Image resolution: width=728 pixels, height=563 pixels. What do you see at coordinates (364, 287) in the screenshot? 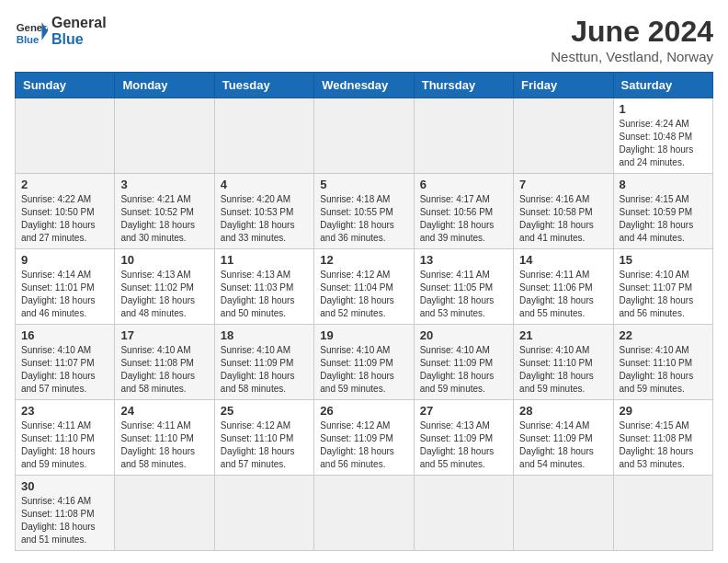
I see `calendar-cell: 12Sunrise: 4:12 AMSunset: 11:04 PMDaylig…` at bounding box center [364, 287].